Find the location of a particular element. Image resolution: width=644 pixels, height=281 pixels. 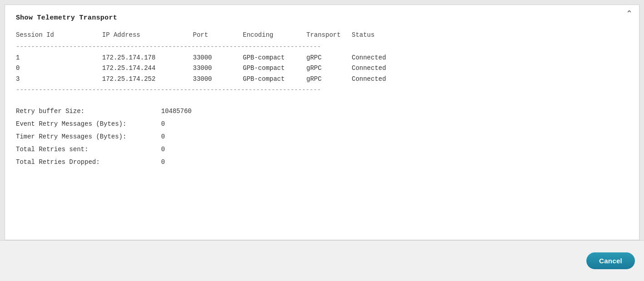

stat-row-total-sent: Total Retries sent: 0 is located at coordinates (322, 149).